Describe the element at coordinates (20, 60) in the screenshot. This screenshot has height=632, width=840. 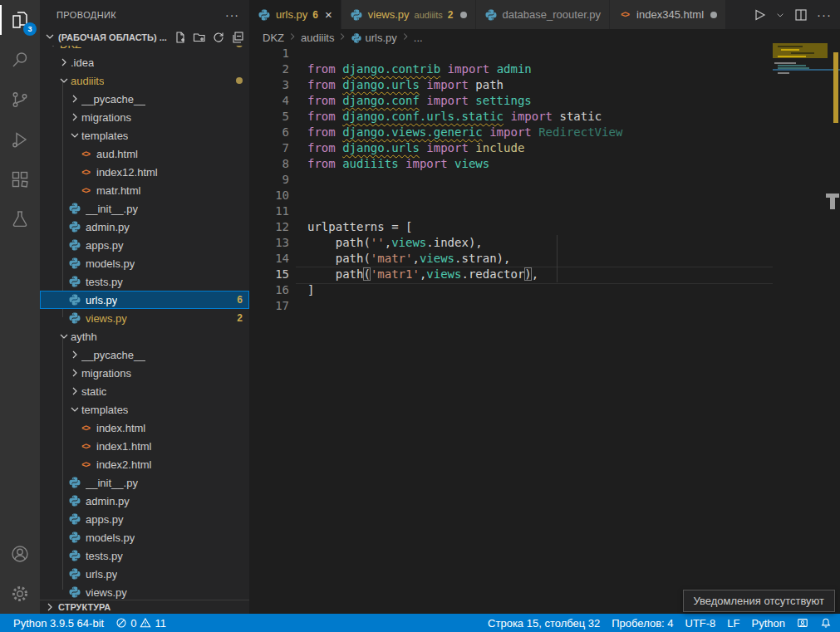
I see `activity-search-icon` at that location.